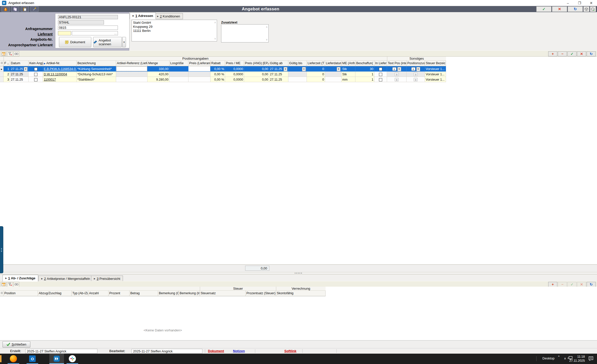 This screenshot has width=597, height=364. Describe the element at coordinates (50, 80) in the screenshot. I see `artikel-link: 1100017` at that location.